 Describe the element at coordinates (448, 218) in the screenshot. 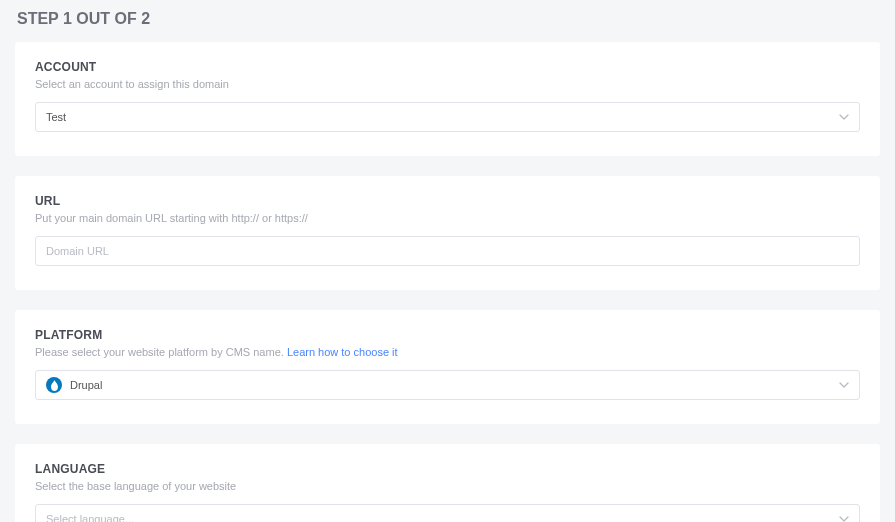

I see `url-subtitle: Put your main domain URL starting with h…` at that location.